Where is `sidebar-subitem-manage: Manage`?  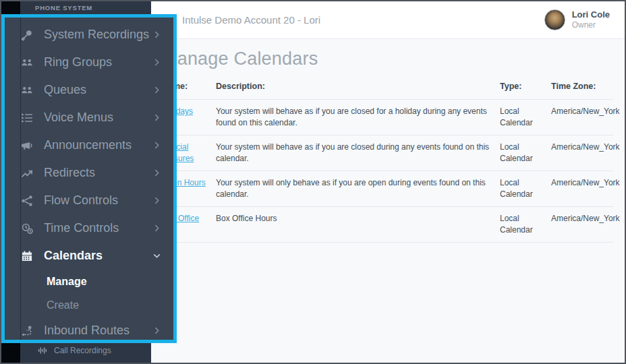 sidebar-subitem-manage: Manage is located at coordinates (89, 282).